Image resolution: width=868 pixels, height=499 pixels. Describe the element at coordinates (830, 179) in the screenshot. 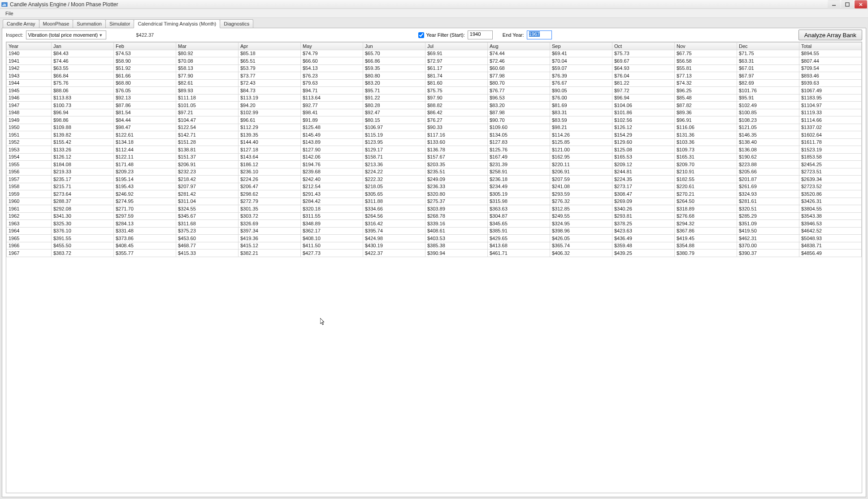

I see `table-cell: $2639.34` at that location.